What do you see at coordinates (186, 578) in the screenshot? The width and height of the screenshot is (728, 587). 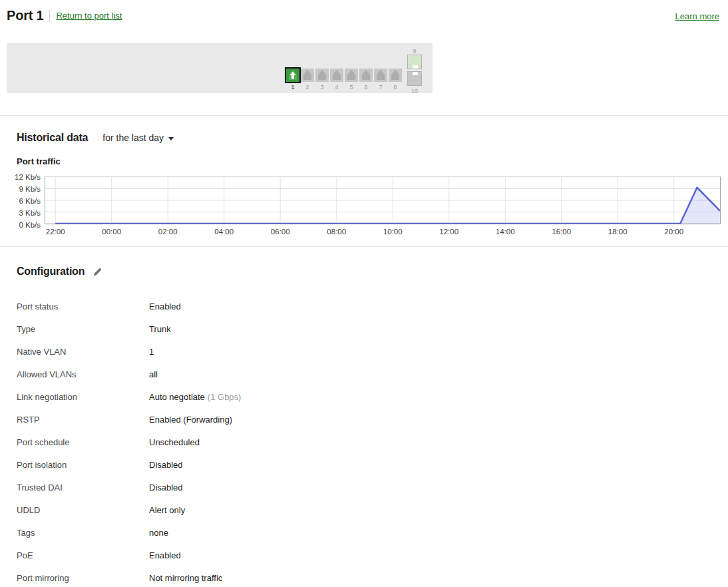 I see `config-value: Not mirroring traffic` at bounding box center [186, 578].